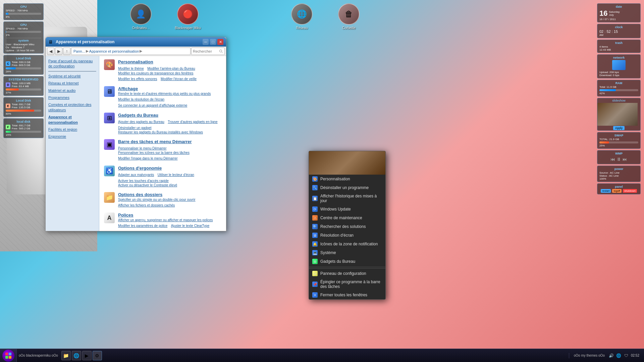  What do you see at coordinates (51, 51) in the screenshot?
I see `cp-back-btn: ◀` at bounding box center [51, 51].